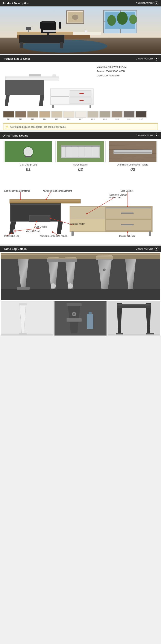  Describe the element at coordinates (69, 119) in the screenshot. I see `swatch-label-006: 006` at that location.